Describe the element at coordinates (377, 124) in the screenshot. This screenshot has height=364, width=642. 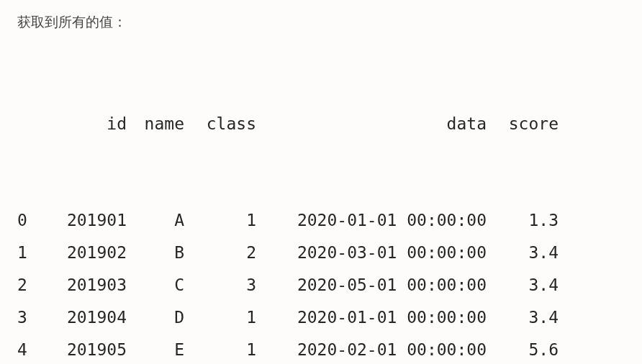
I see `header-data: data` at that location.